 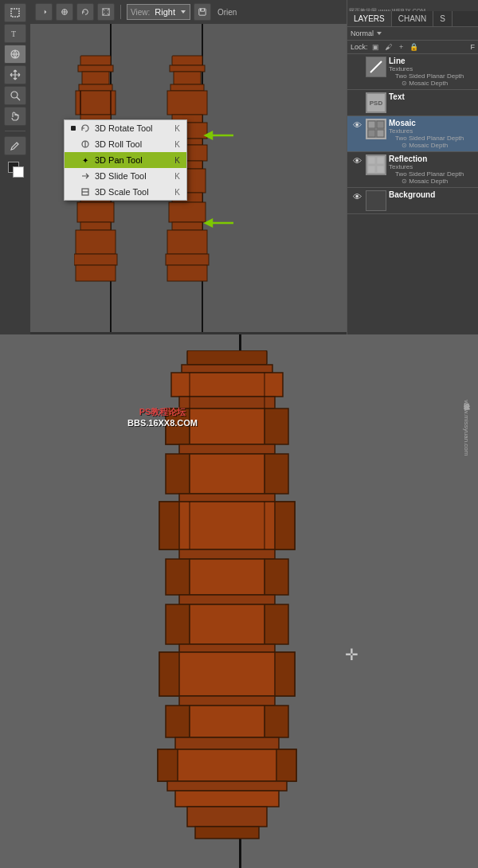 I want to click on lock-position-icon: +, so click(x=402, y=47).